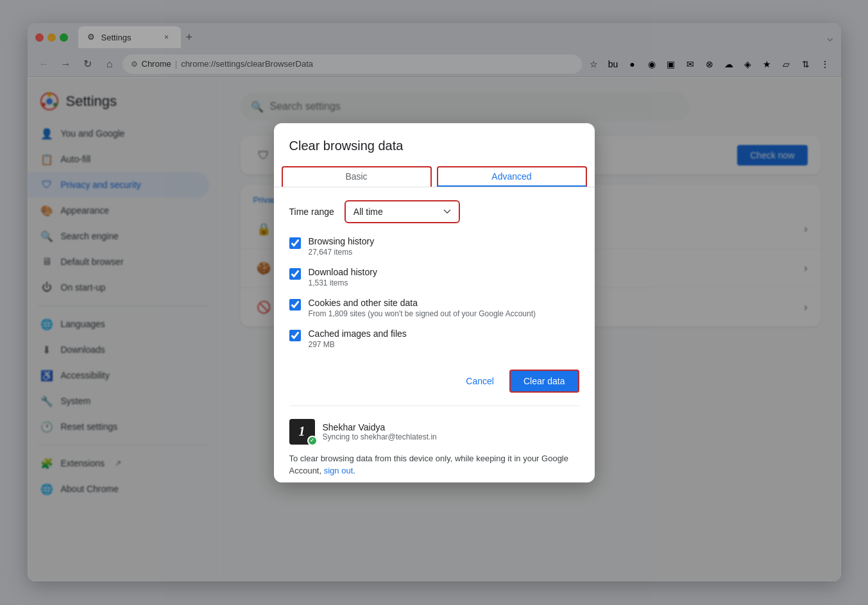 This screenshot has width=868, height=605. I want to click on dialog-actions: Cancel Clear data, so click(434, 384).